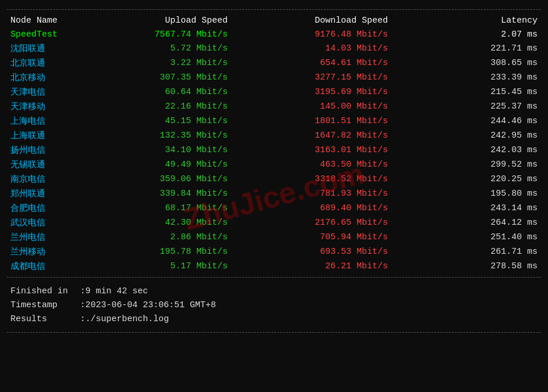 This screenshot has height=392, width=548. Describe the element at coordinates (161, 194) in the screenshot. I see `cell-upload: 339.84 Mbit/s` at that location.